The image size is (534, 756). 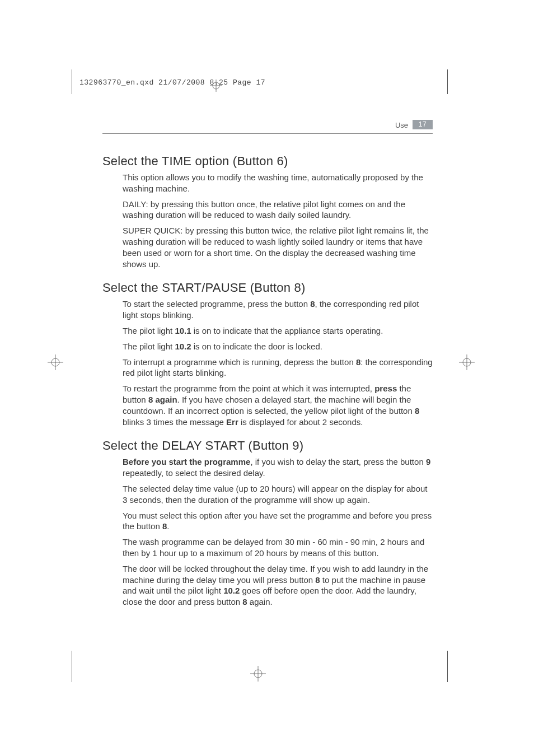 I want to click on body-paragraph: To interrupt a programme which is runnin…, so click(x=278, y=368).